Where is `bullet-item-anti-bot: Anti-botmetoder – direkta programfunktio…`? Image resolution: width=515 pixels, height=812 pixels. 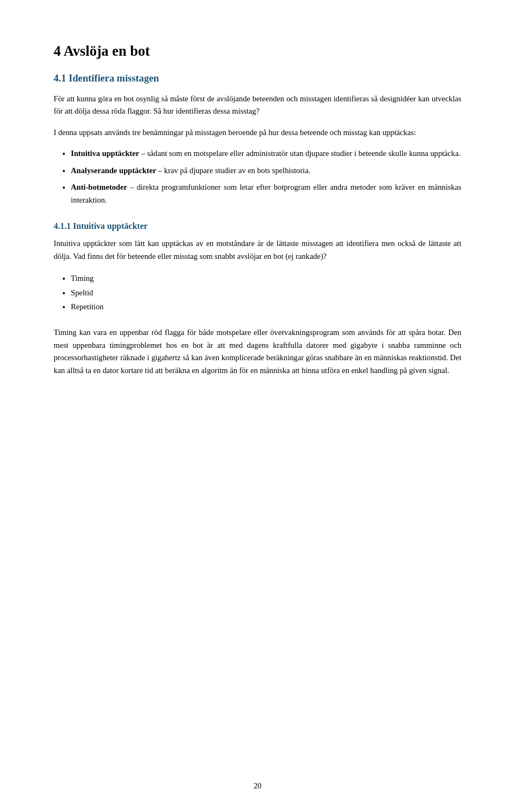
bullet-item-anti-bot: Anti-botmetoder – direkta programfunktio… is located at coordinates (266, 194).